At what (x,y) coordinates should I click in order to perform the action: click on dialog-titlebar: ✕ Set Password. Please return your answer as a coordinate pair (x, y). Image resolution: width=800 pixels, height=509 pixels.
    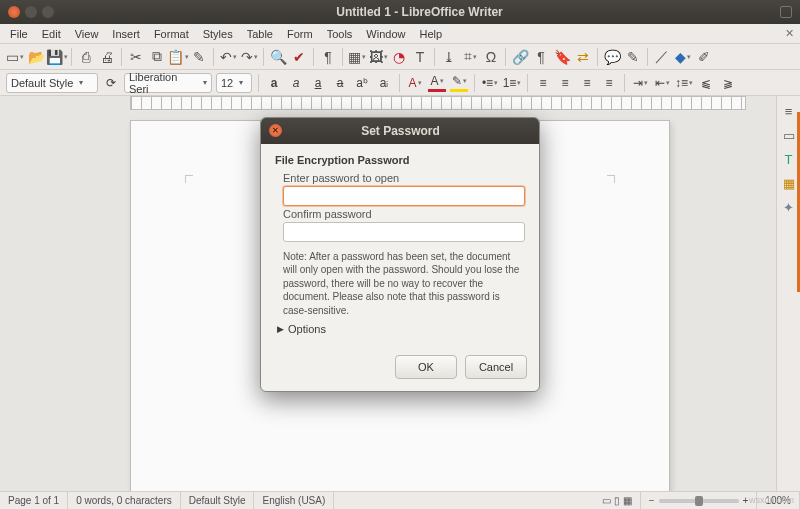
    Looking at the image, I should click on (400, 131).